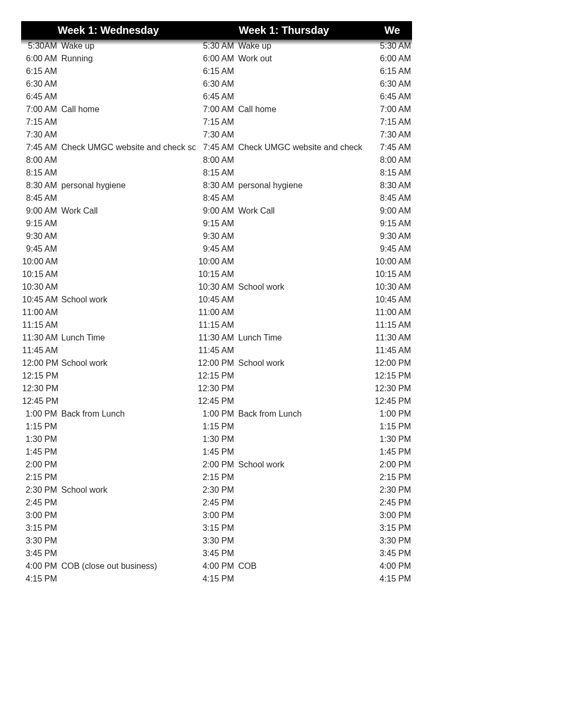 Image resolution: width=561 pixels, height=728 pixels. I want to click on time-cell: 10:30 AM, so click(392, 287).